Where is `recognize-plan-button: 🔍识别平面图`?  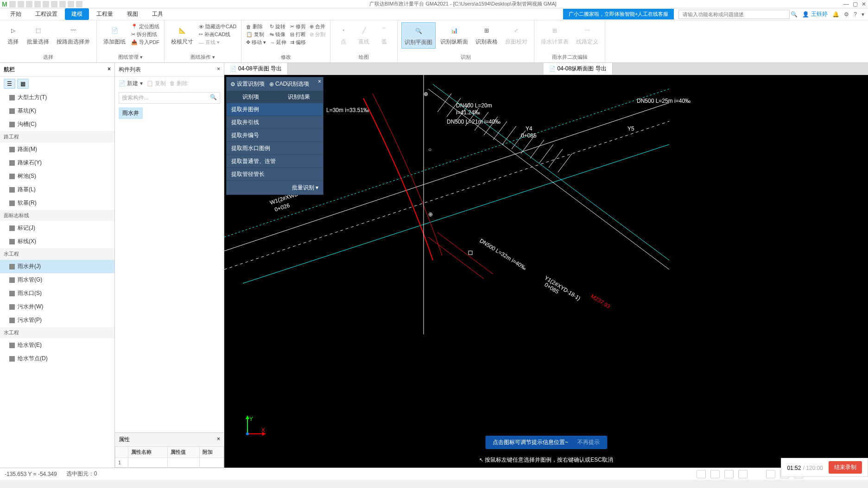
recognize-plan-button: 🔍识别平面图 is located at coordinates (418, 35).